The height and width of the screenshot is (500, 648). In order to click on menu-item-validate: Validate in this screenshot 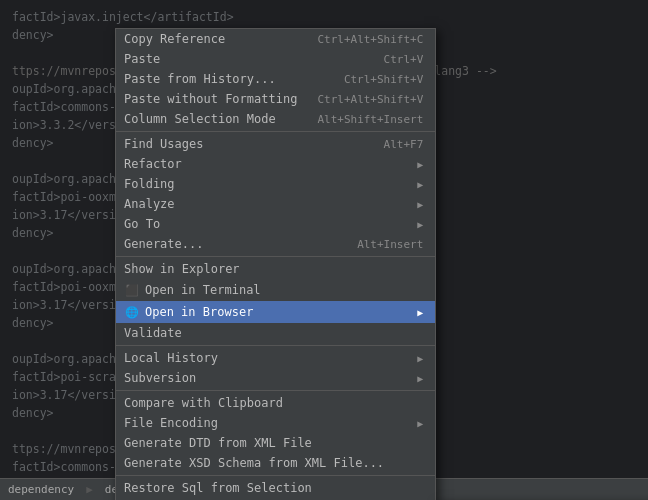, I will do `click(276, 333)`.